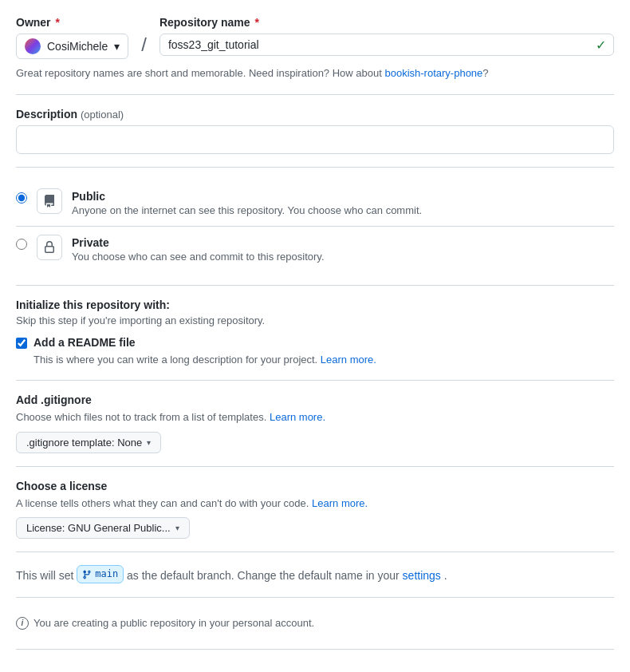 The height and width of the screenshot is (672, 630). What do you see at coordinates (198, 249) in the screenshot?
I see `private-text-group: Private You choose who can see and commi…` at bounding box center [198, 249].